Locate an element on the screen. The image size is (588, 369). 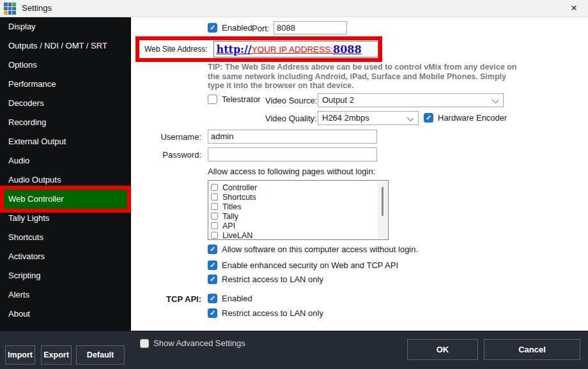
import-button: Import is located at coordinates (20, 355).